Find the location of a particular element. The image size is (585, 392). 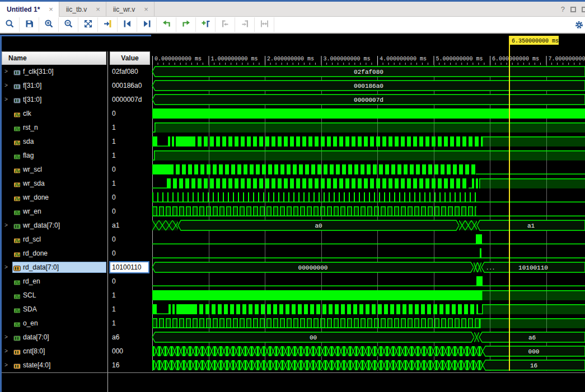

signal-name: o_en is located at coordinates (30, 323).